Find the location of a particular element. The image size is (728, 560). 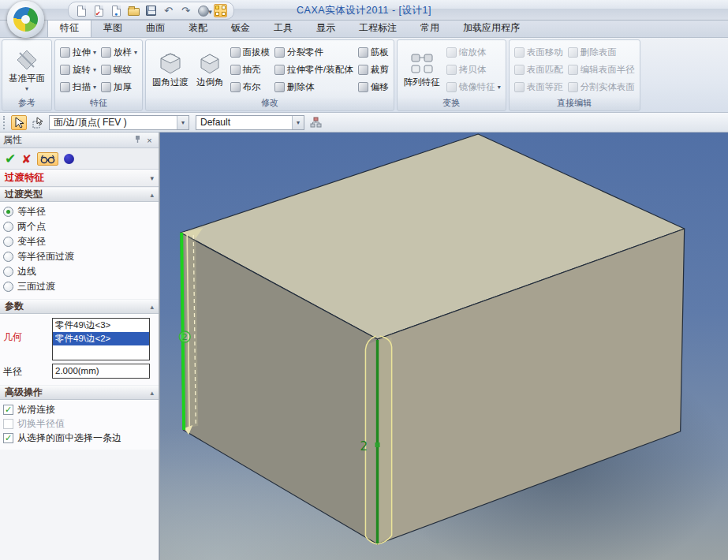

shell-icon is located at coordinates (235, 69).